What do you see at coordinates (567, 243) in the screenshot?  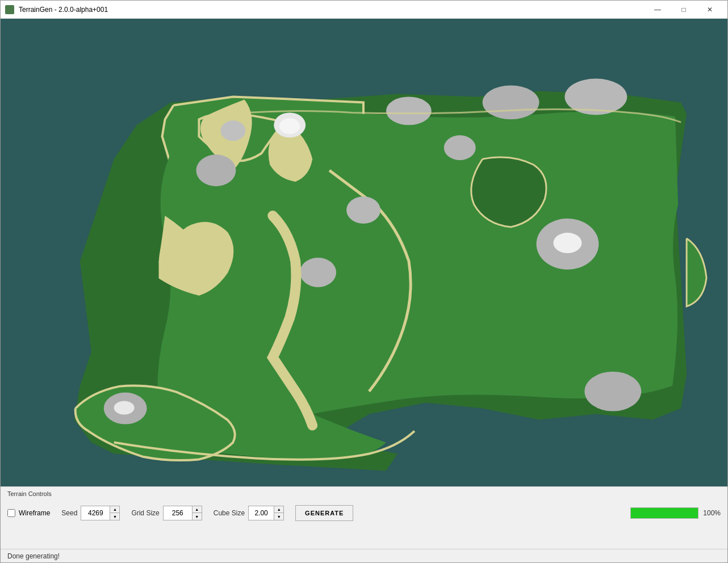 I see `rock-right-1-highlight` at bounding box center [567, 243].